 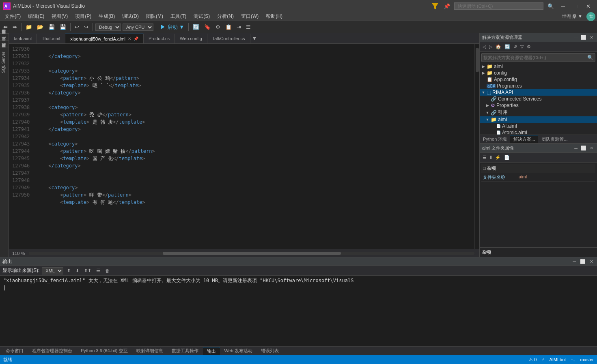 What do you see at coordinates (270, 351) in the screenshot?
I see `tab-error-list: 错误列表` at bounding box center [270, 351].